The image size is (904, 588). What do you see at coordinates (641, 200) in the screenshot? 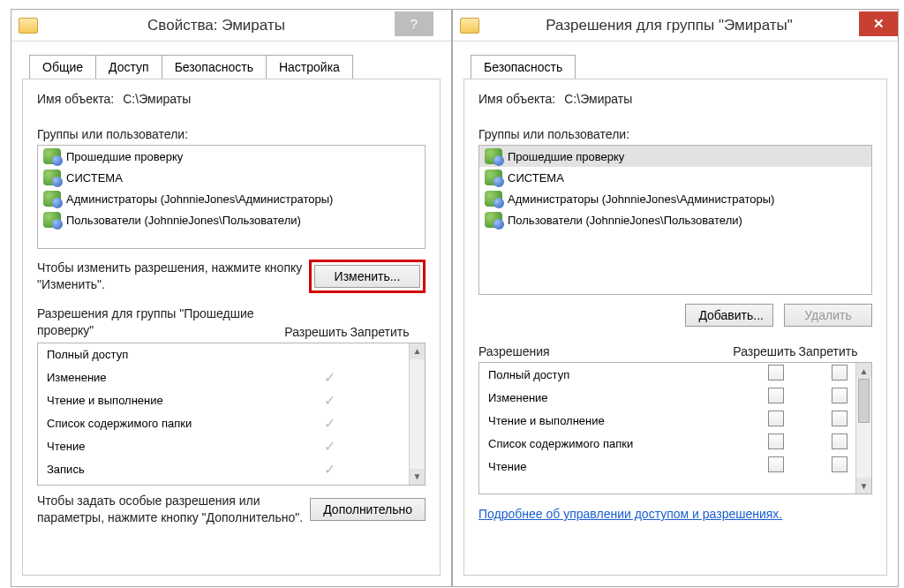
I see `list-item-label: Администраторы (JohnnieJones\Администрат…` at bounding box center [641, 200].